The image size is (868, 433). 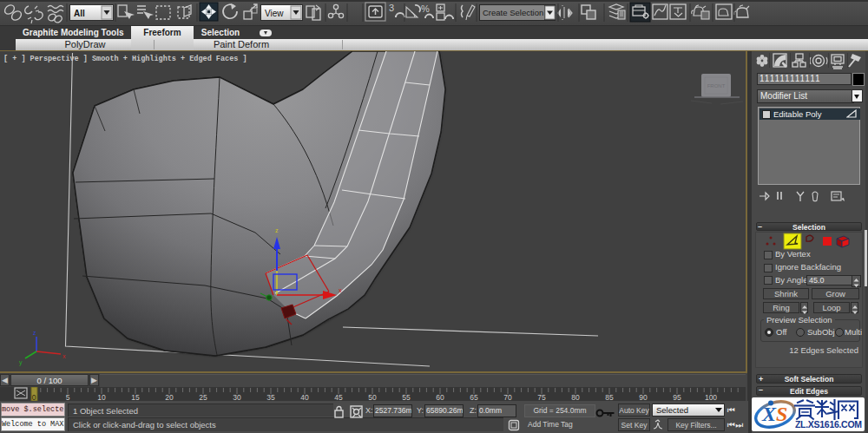 What do you see at coordinates (305, 397) in the screenshot?
I see `svg-text: 40` at bounding box center [305, 397].